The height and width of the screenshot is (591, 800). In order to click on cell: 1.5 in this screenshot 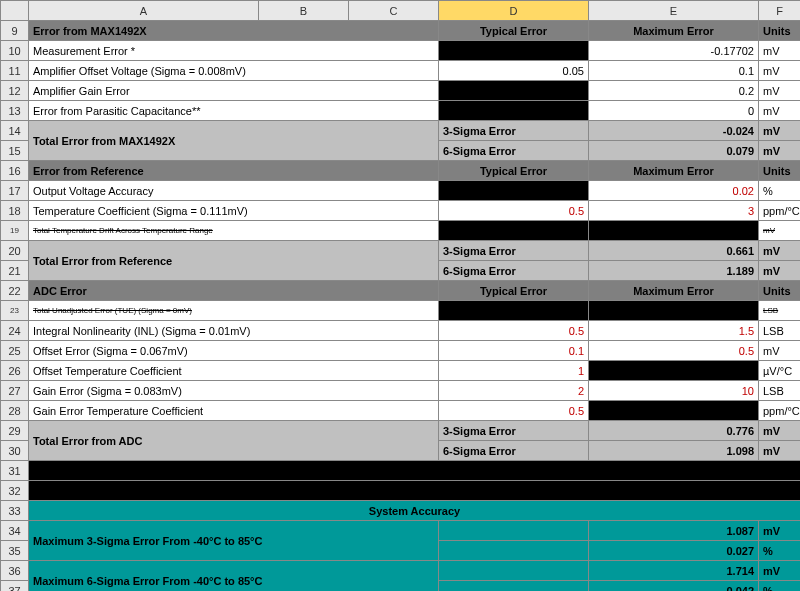, I will do `click(674, 331)`.